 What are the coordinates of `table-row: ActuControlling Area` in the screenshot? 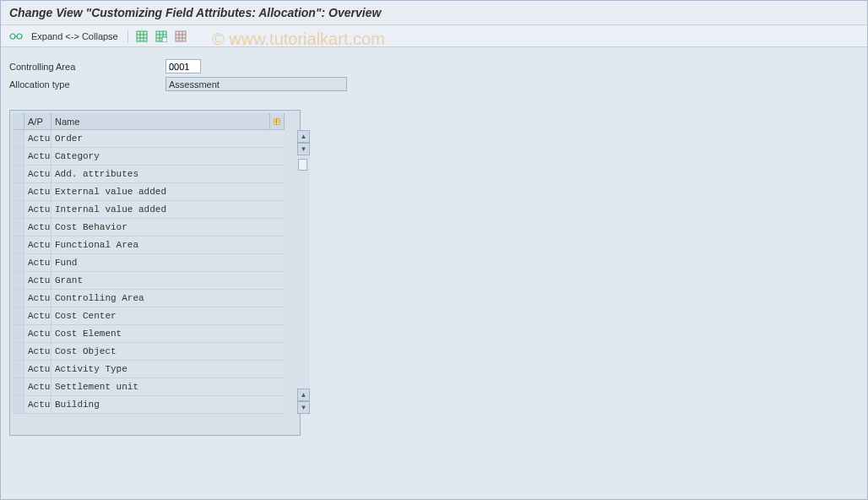 It's located at (149, 299).